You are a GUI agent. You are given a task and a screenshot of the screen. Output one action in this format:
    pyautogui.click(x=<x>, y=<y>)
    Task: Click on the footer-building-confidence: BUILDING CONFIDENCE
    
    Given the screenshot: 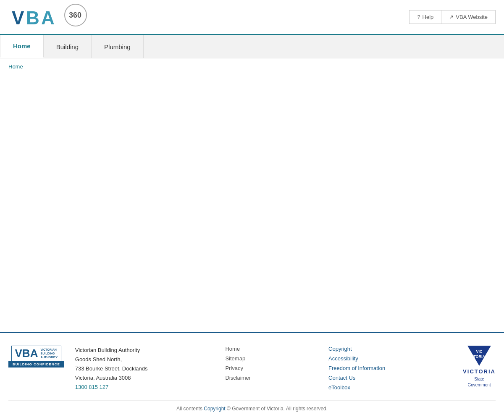 What is the action you would take?
    pyautogui.click(x=36, y=365)
    